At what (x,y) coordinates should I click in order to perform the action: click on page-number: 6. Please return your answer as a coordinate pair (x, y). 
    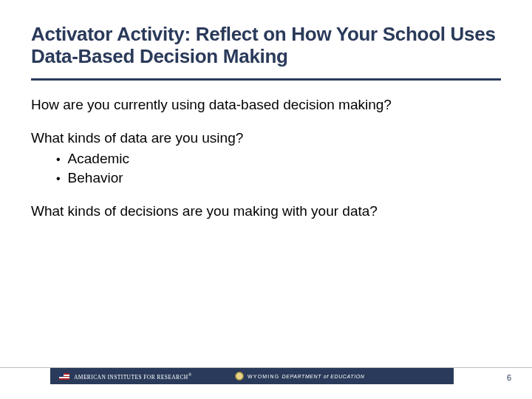
    Looking at the image, I should click on (509, 378).